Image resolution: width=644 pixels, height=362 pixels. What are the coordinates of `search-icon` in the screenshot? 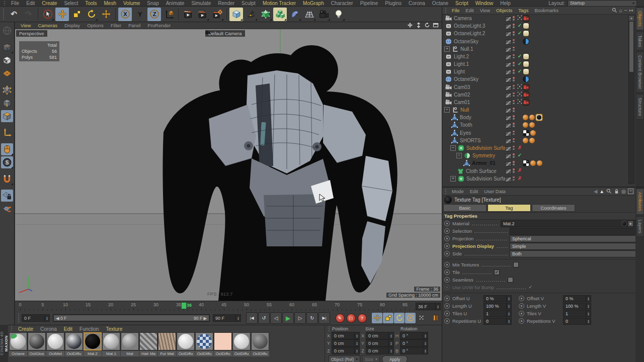 It's located at (609, 191).